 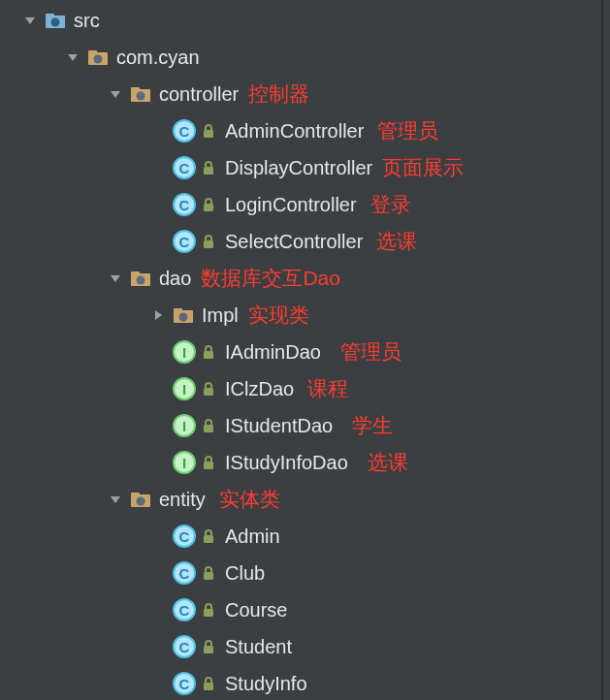 What do you see at coordinates (273, 353) in the screenshot?
I see `interface-label: IAdminDao` at bounding box center [273, 353].